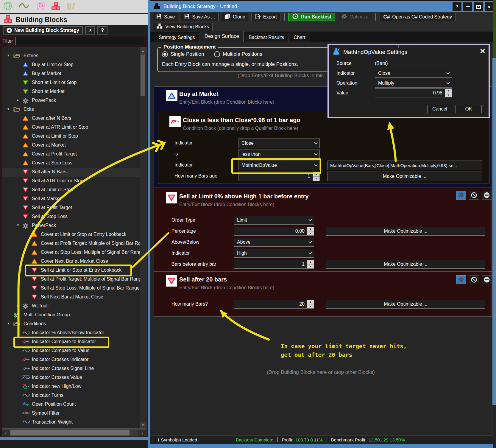 Image resolution: width=496 pixels, height=448 pixels. What do you see at coordinates (235, 17) in the screenshot?
I see `clone-button: Clone` at bounding box center [235, 17].